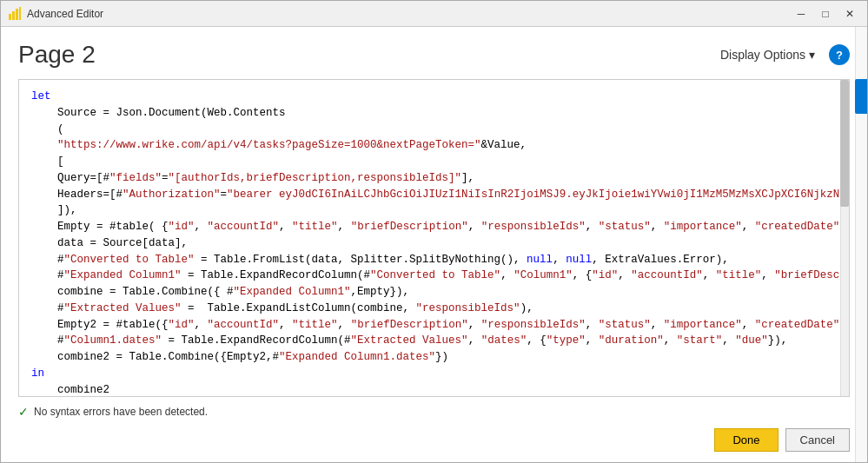 The height and width of the screenshot is (463, 868). Describe the element at coordinates (434, 162) in the screenshot. I see `code-line: [` at that location.